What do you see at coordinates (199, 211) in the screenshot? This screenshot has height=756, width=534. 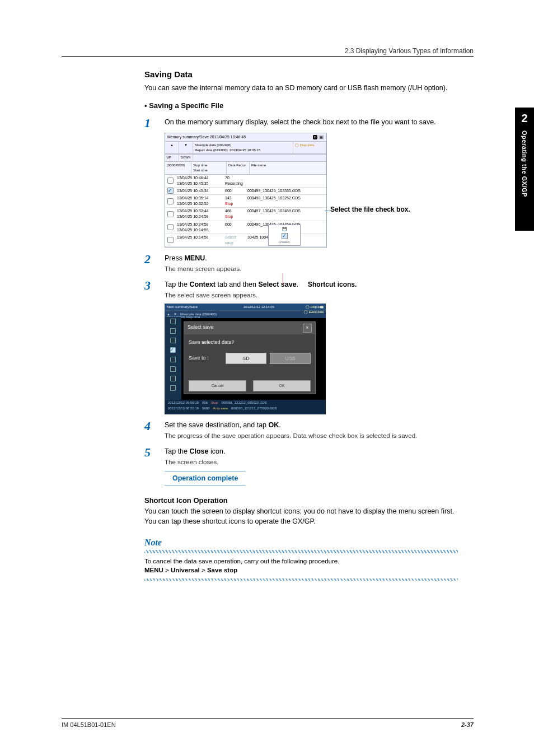 I see `row-stop: 13/04/25 10:32:44` at bounding box center [199, 211].